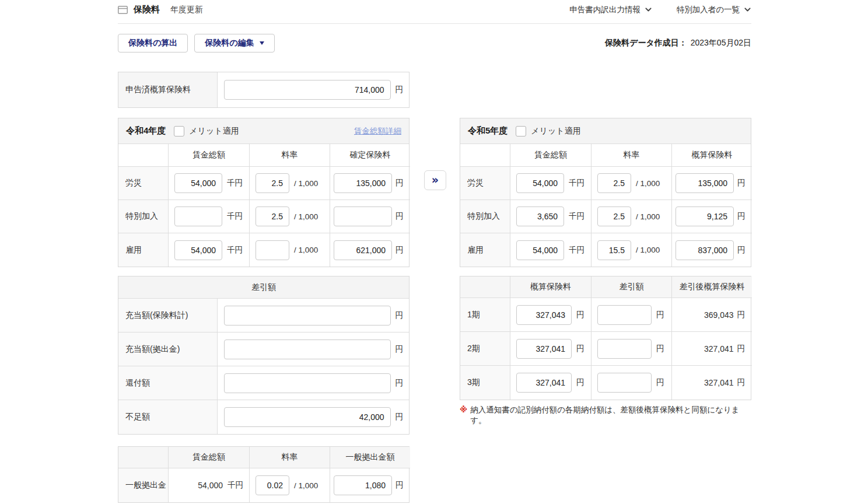 This screenshot has height=504, width=861. Describe the element at coordinates (606, 131) in the screenshot. I see `reiwa5-title-row: 令和5年度 メリット適用` at that location.